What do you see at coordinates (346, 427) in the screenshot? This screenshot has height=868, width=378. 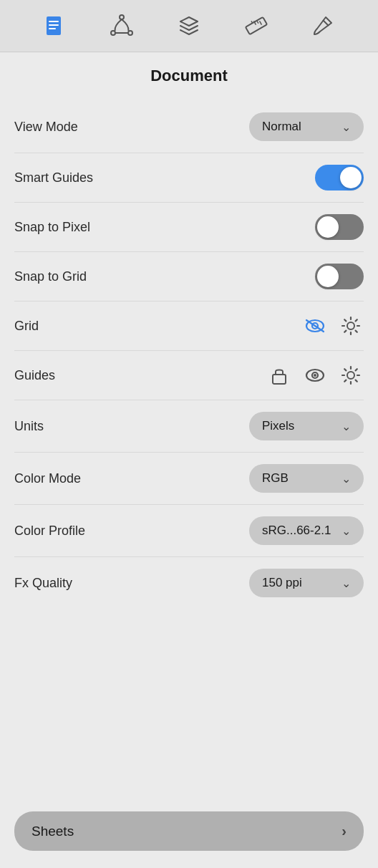 I see `units-chevron: ⌄` at bounding box center [346, 427].